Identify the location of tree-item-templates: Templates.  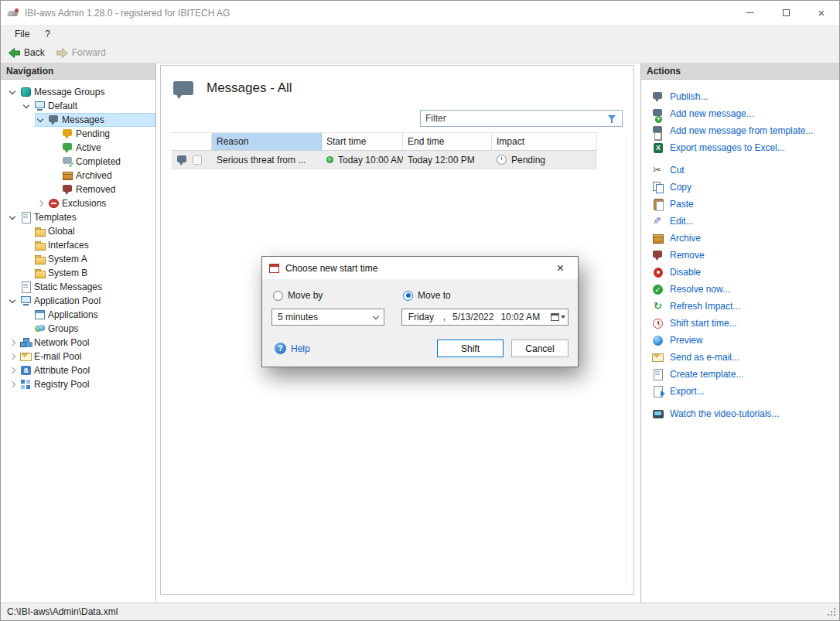
(78, 217).